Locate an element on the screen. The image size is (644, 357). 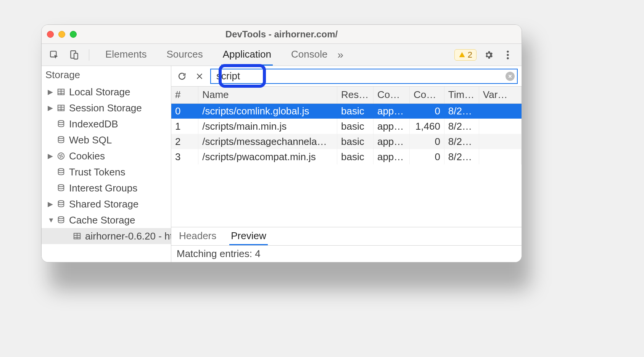
panel-tab-application: Application is located at coordinates (247, 55).